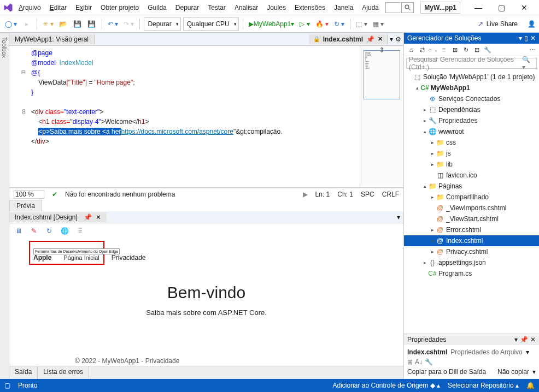  I want to click on nav-fwd-icon: ▸, so click(27, 24).